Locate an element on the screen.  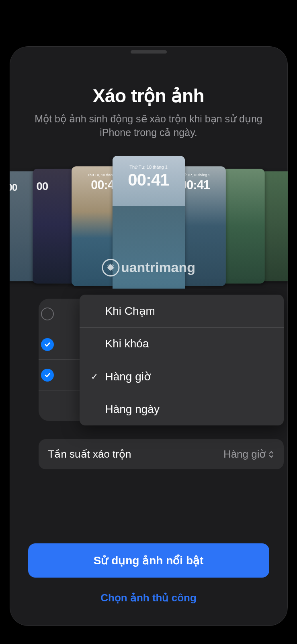
popup-option-daily: Hàng ngày is located at coordinates (182, 409).